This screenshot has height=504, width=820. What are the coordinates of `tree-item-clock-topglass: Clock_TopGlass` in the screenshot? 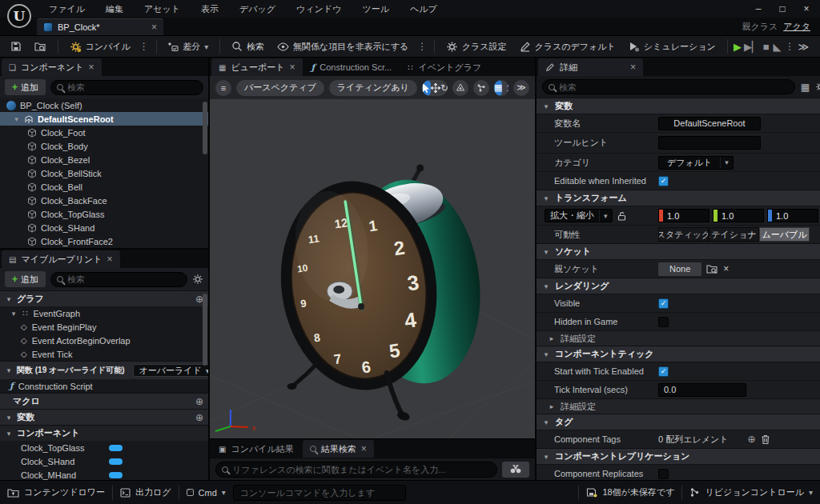 It's located at (104, 214).